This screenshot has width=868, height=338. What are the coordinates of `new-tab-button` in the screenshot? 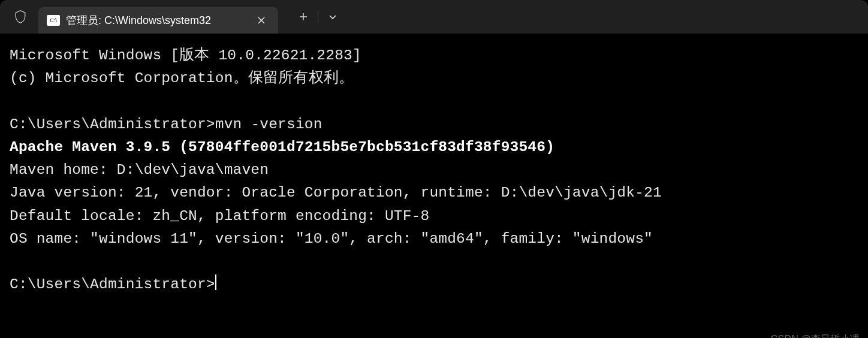 It's located at (303, 17).